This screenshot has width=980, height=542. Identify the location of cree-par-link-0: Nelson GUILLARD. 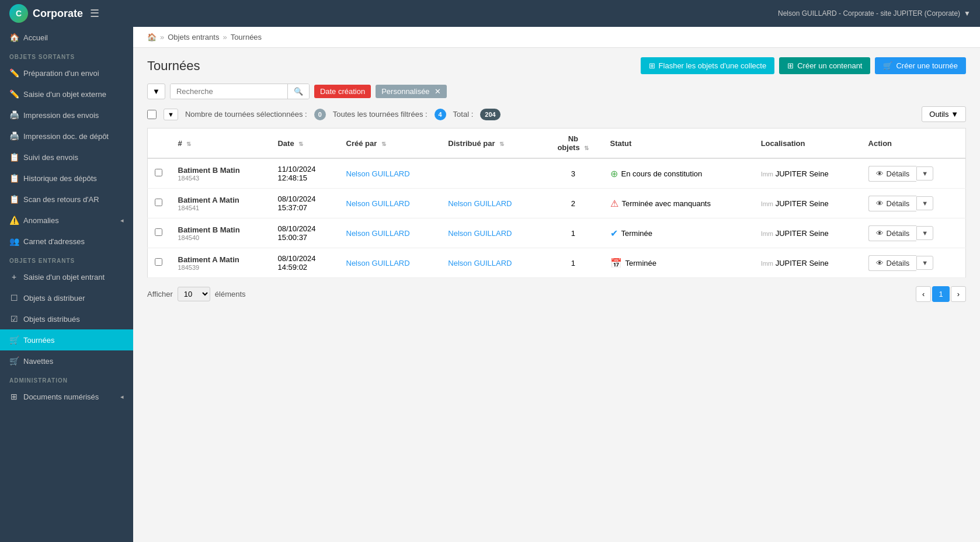
(378, 174).